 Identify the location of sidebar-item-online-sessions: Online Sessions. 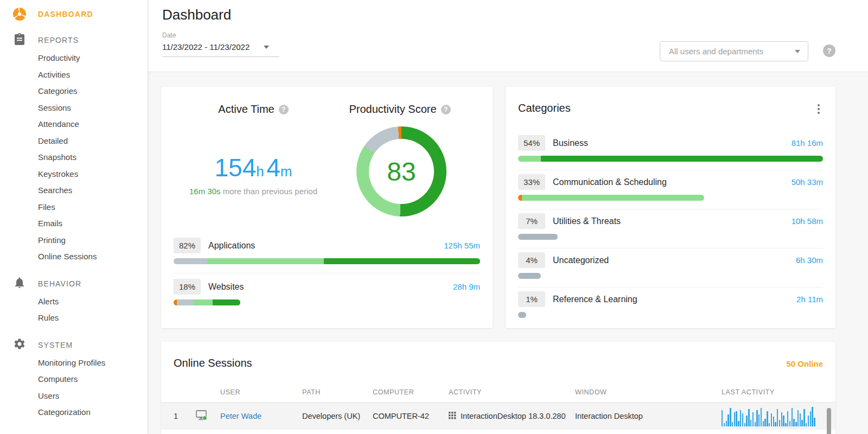
(74, 257).